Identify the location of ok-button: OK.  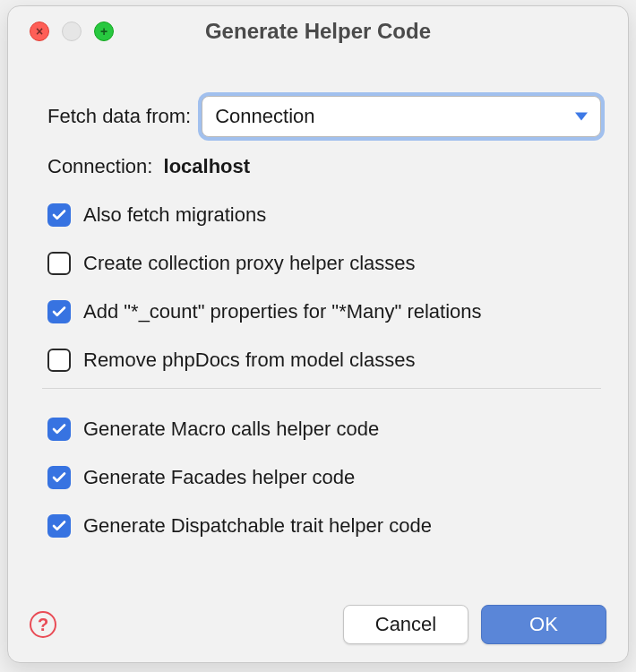
(544, 625).